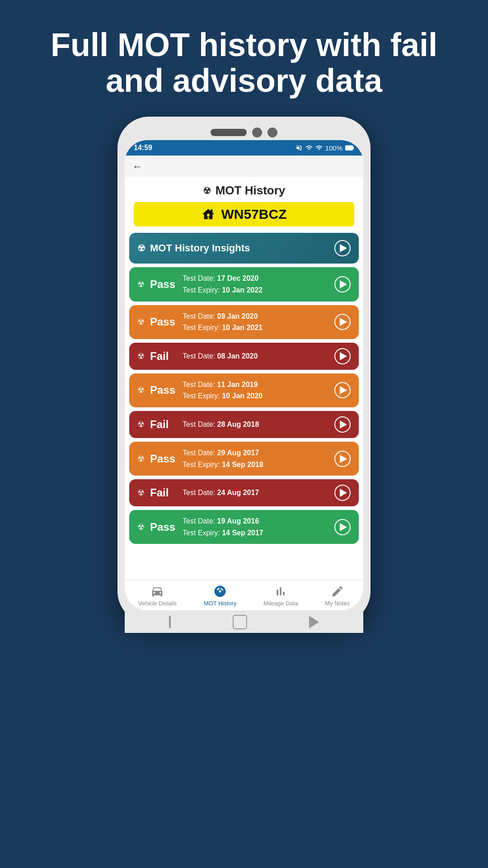 The width and height of the screenshot is (488, 868). I want to click on battery-percent: 100%, so click(334, 148).